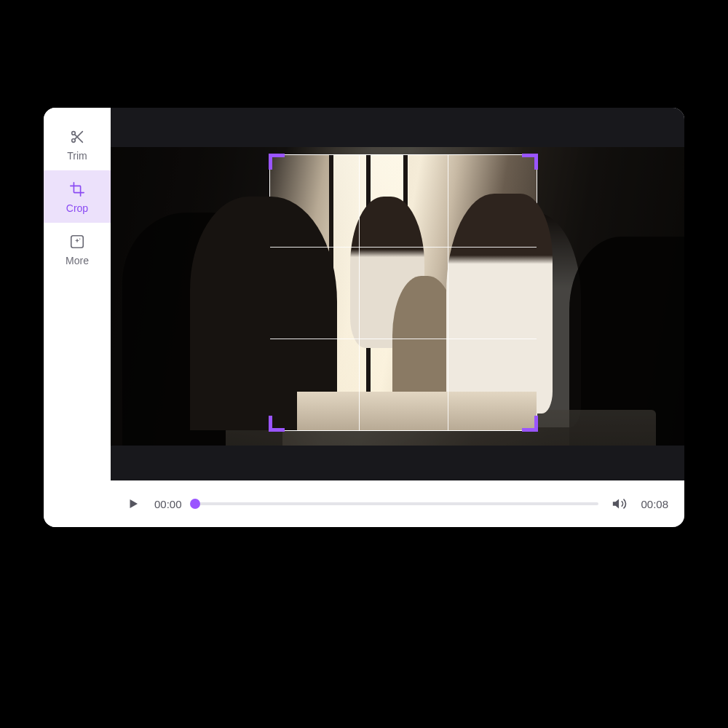  I want to click on sidebar-item-label: Trim, so click(77, 156).